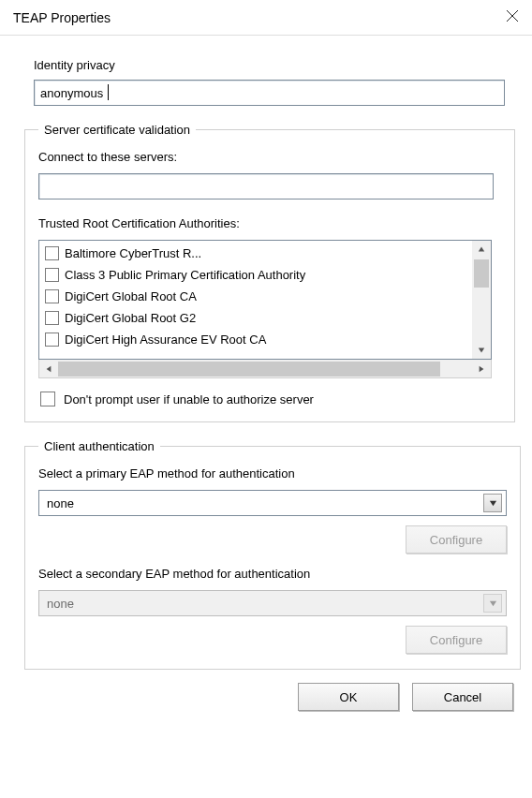 This screenshot has width=532, height=798. Describe the element at coordinates (273, 503) in the screenshot. I see `primary-eap-select: none` at that location.